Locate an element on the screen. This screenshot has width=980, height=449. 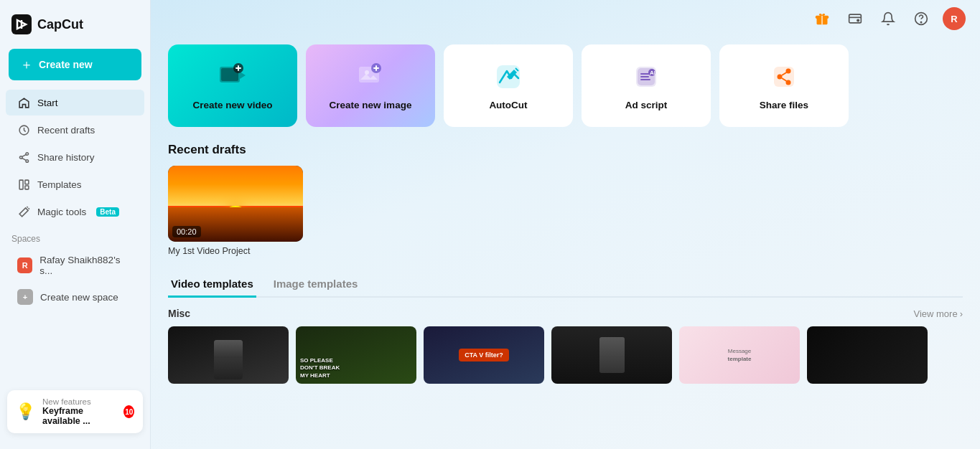
image-add-icon is located at coordinates (370, 77).